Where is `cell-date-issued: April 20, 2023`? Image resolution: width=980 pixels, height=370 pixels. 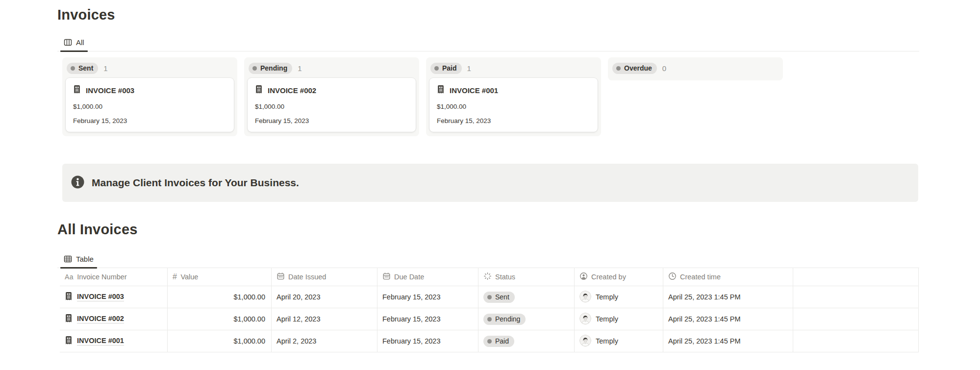 cell-date-issued: April 20, 2023 is located at coordinates (325, 297).